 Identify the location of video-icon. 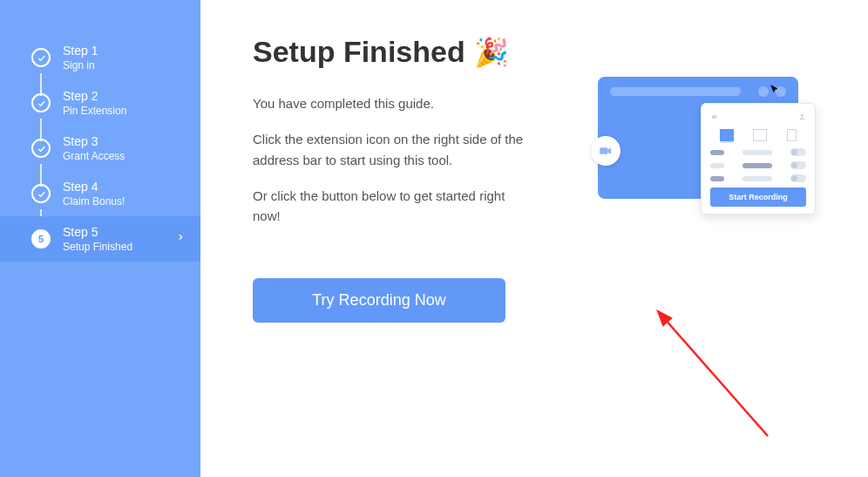
(715, 117).